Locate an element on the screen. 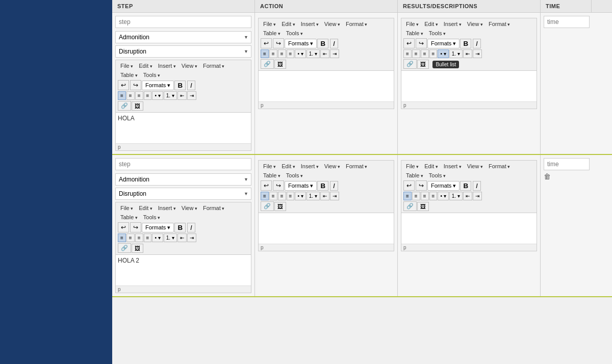 The image size is (612, 364). results-file-menu-2: File is located at coordinates (412, 166).